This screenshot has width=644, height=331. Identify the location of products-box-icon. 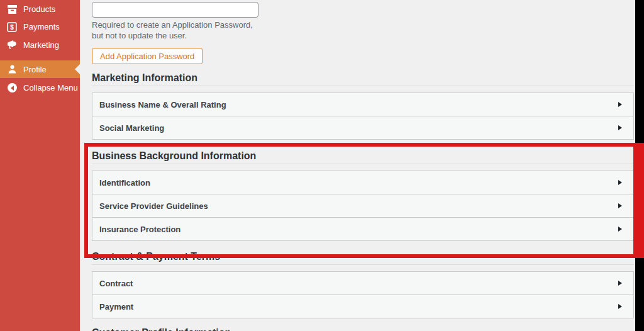
(12, 9).